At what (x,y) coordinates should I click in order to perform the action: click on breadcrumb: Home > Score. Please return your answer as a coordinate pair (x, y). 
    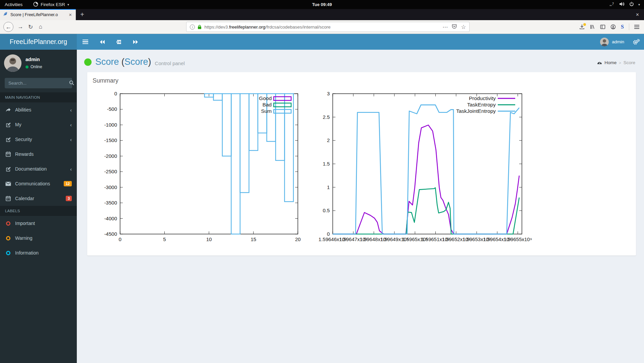
    Looking at the image, I should click on (616, 62).